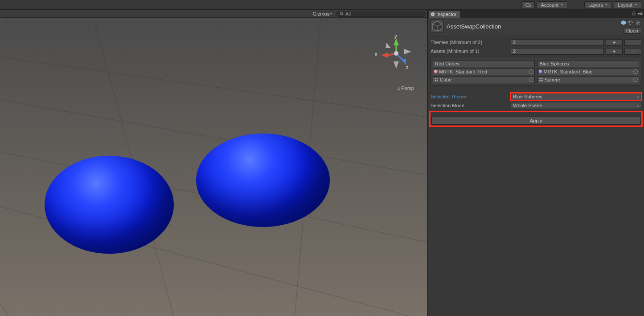  What do you see at coordinates (341, 13) in the screenshot?
I see `search-icon` at bounding box center [341, 13].